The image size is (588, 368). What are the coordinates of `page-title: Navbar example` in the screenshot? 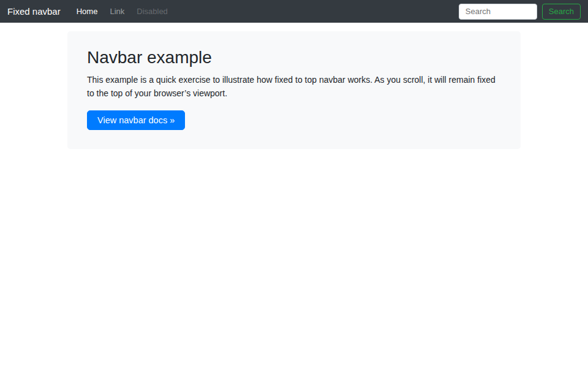 It's located at (294, 58).